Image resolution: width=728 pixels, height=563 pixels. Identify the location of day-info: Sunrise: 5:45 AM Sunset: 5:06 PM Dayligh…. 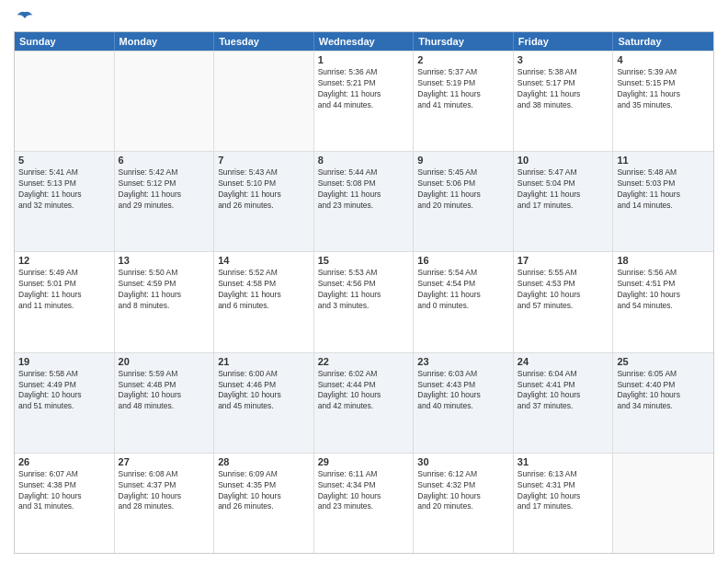
(463, 190).